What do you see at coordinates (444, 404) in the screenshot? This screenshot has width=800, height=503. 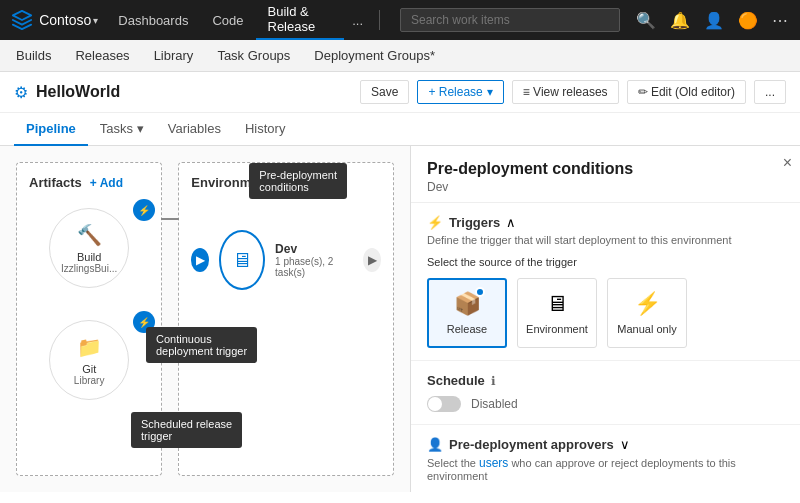 I see `schedule-toggle` at bounding box center [444, 404].